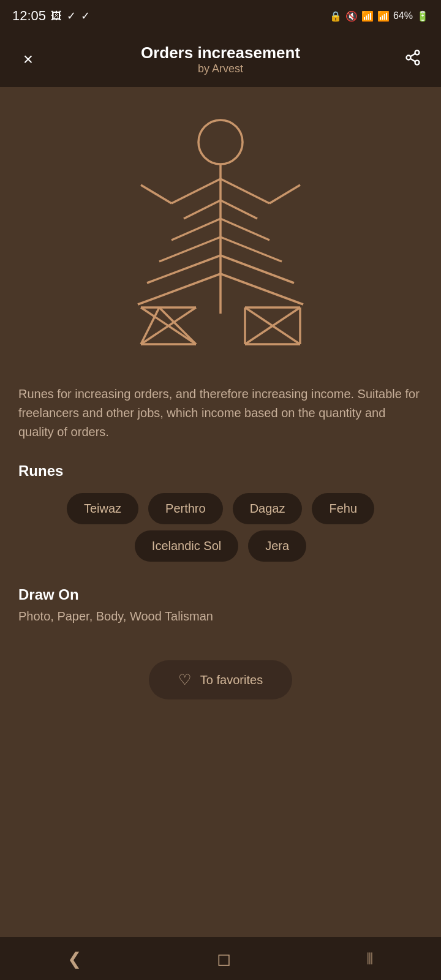  What do you see at coordinates (221, 471) in the screenshot?
I see `runes-section-title: Runes` at bounding box center [221, 471].